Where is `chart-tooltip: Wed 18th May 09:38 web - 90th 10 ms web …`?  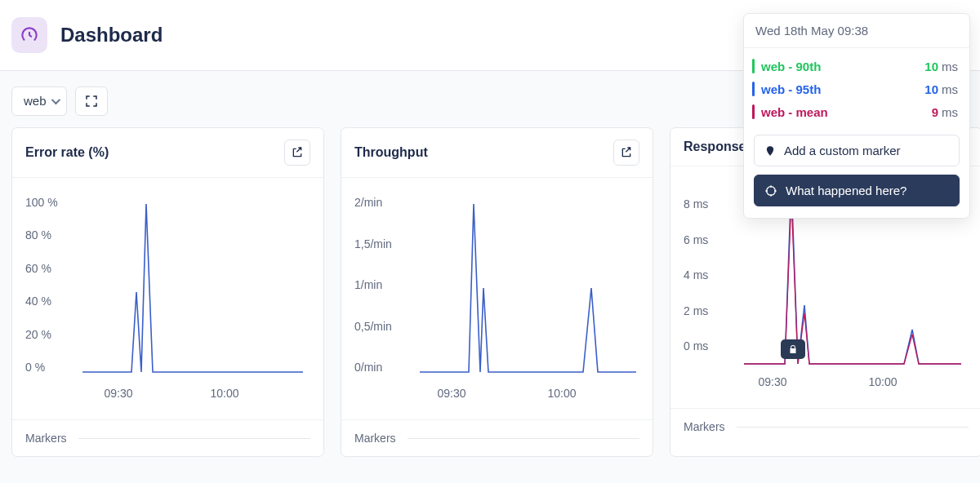
chart-tooltip: Wed 18th May 09:38 web - 90th 10 ms web … is located at coordinates (857, 116).